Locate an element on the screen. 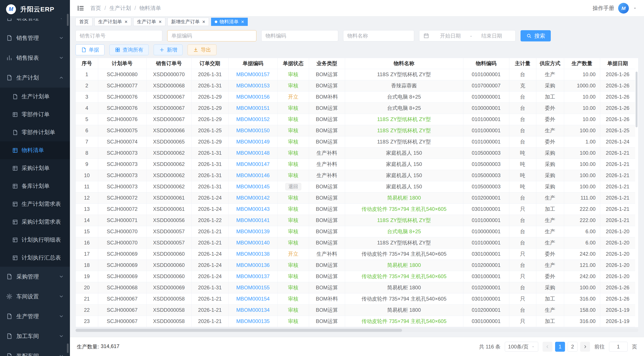  column-header: 销售订单号 is located at coordinates (169, 64).